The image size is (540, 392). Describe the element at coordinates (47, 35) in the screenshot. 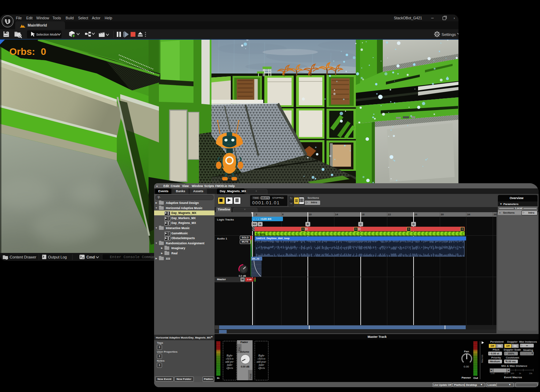

I see `svg-text: Selection Mode` at that location.